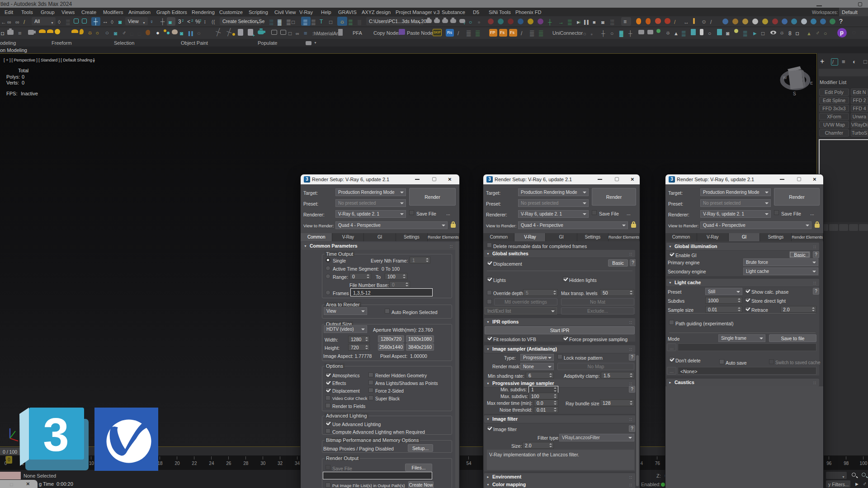 This screenshot has width=868, height=488. What do you see at coordinates (795, 94) in the screenshot?
I see `svg-text: S` at bounding box center [795, 94].